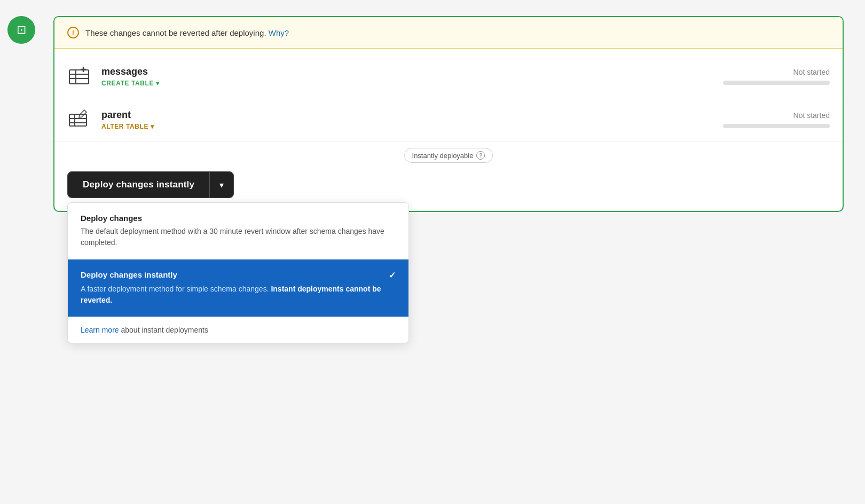 The width and height of the screenshot is (865, 504). What do you see at coordinates (449, 120) in the screenshot?
I see `table-row: parent ALTER TABLE ▾ Not started` at bounding box center [449, 120].